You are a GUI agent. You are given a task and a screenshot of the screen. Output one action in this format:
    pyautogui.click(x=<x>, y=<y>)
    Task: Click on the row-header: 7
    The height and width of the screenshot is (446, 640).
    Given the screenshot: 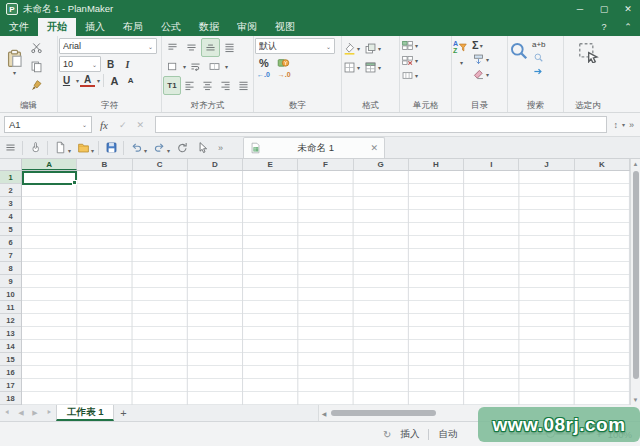 What is the action you would take?
    pyautogui.click(x=10, y=256)
    